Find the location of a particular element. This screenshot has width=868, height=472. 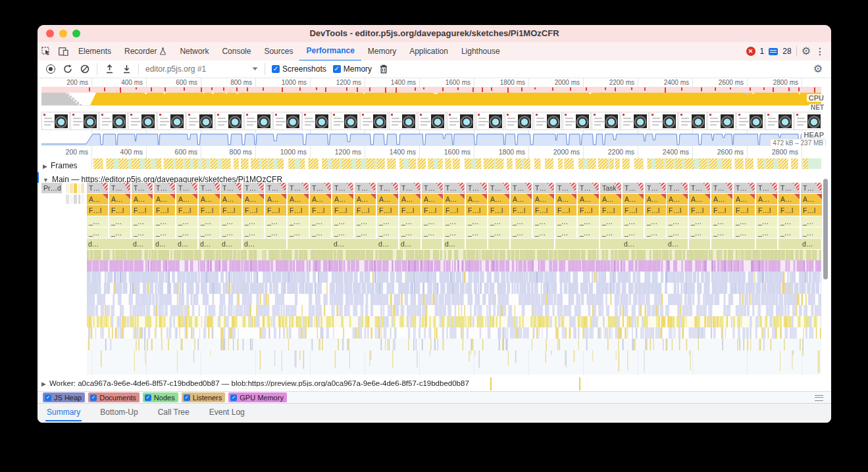

legend-gpu-memory: ✓GPU Memory is located at coordinates (258, 397).